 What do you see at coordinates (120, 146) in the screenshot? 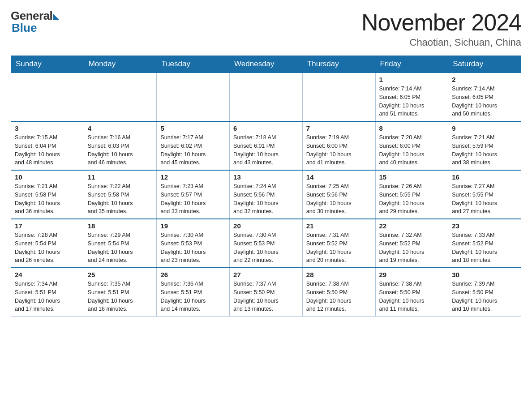
I see `calendar-cell: 4Sunrise: 7:16 AMSunset: 6:03 PMDaylight…` at bounding box center [120, 146].